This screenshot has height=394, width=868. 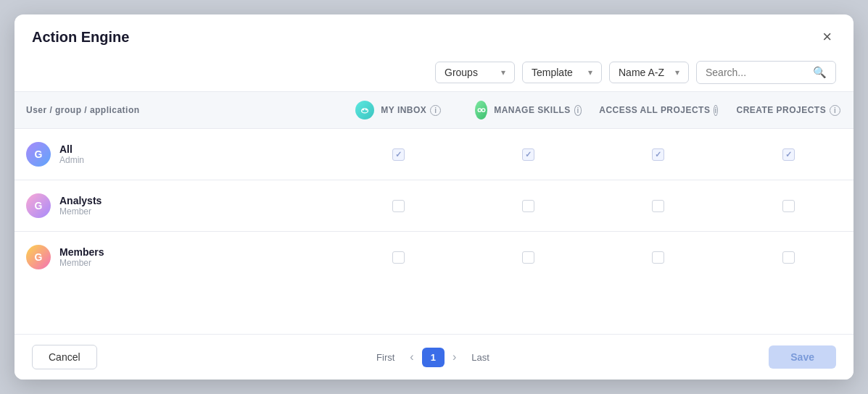 I want to click on next-page-button: ›, so click(x=454, y=357).